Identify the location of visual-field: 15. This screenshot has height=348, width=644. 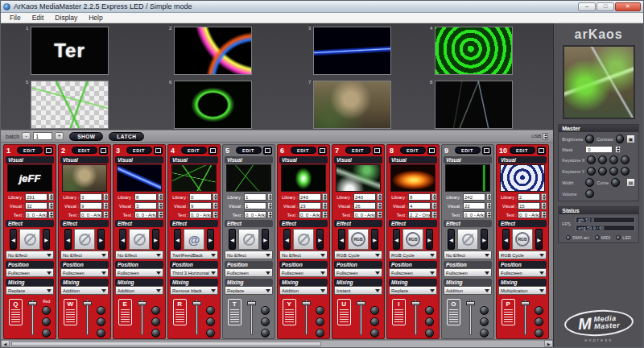
(529, 206).